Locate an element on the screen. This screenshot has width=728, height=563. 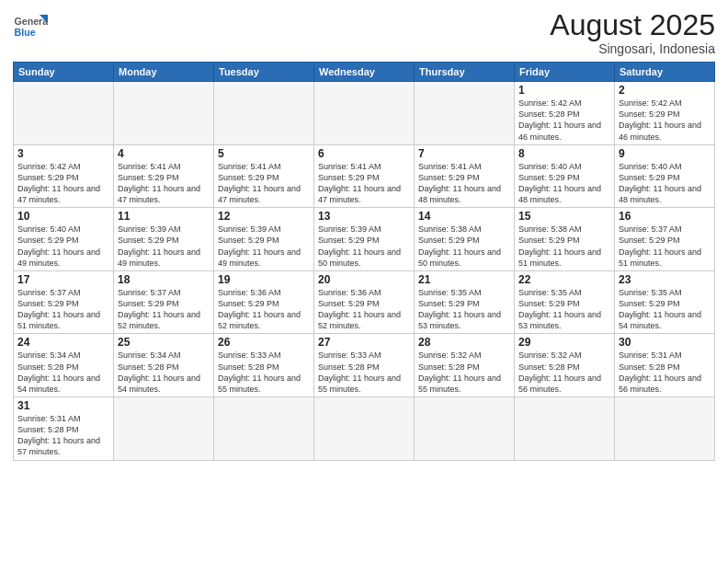
weekday-header-row: SundayMondayTuesdayWednesdayThursdayFrid… is located at coordinates (364, 72).